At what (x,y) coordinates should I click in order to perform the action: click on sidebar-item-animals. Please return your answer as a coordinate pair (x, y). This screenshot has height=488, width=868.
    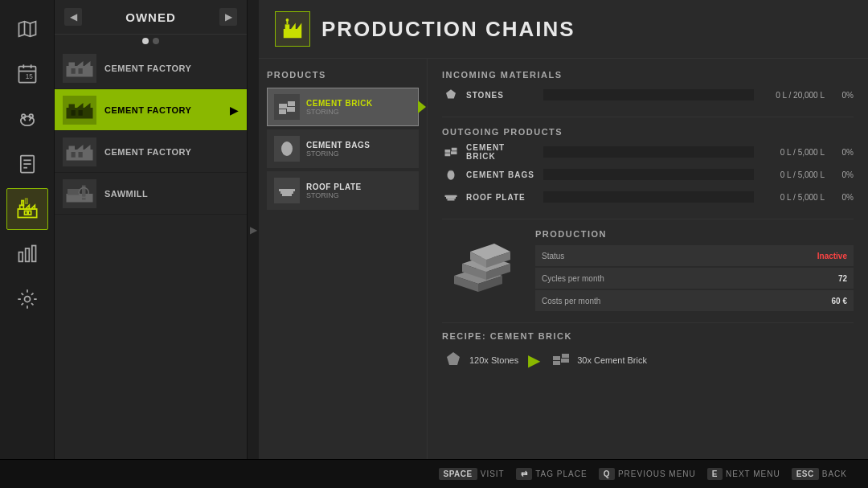
    Looking at the image, I should click on (27, 119).